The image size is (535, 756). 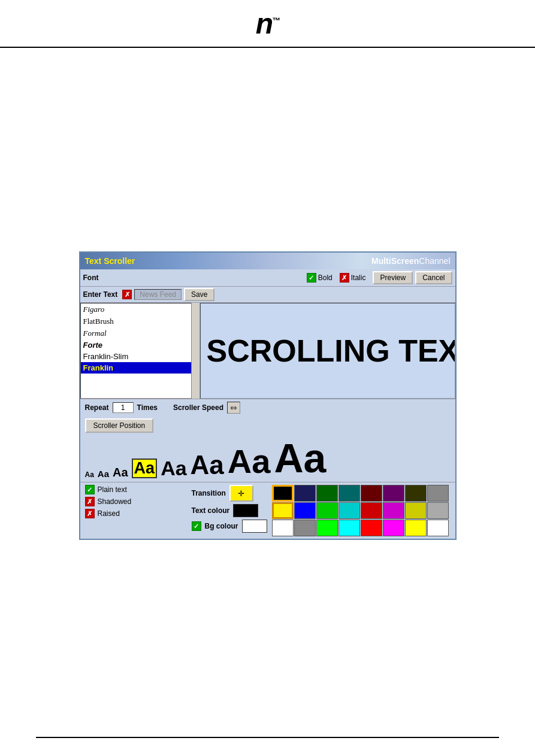 I want to click on palette-cell-lightgray, so click(x=438, y=511).